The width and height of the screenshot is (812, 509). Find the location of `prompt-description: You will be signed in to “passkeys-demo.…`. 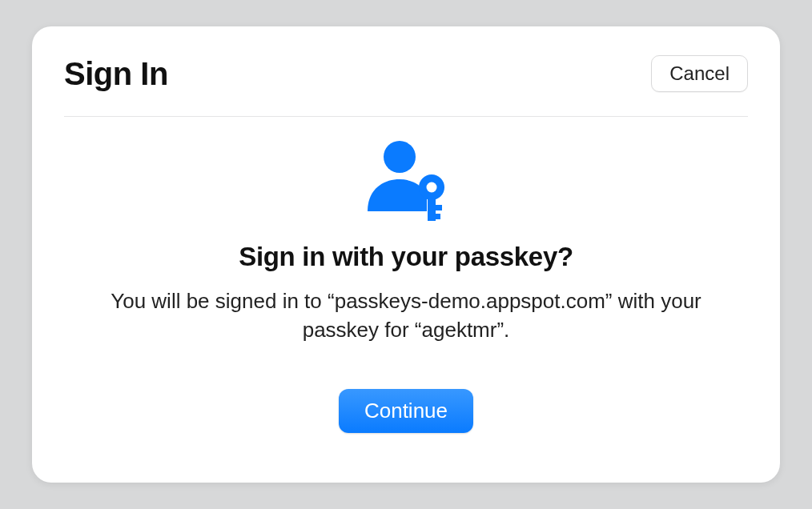

prompt-description: You will be signed in to “passkeys-demo.… is located at coordinates (406, 315).